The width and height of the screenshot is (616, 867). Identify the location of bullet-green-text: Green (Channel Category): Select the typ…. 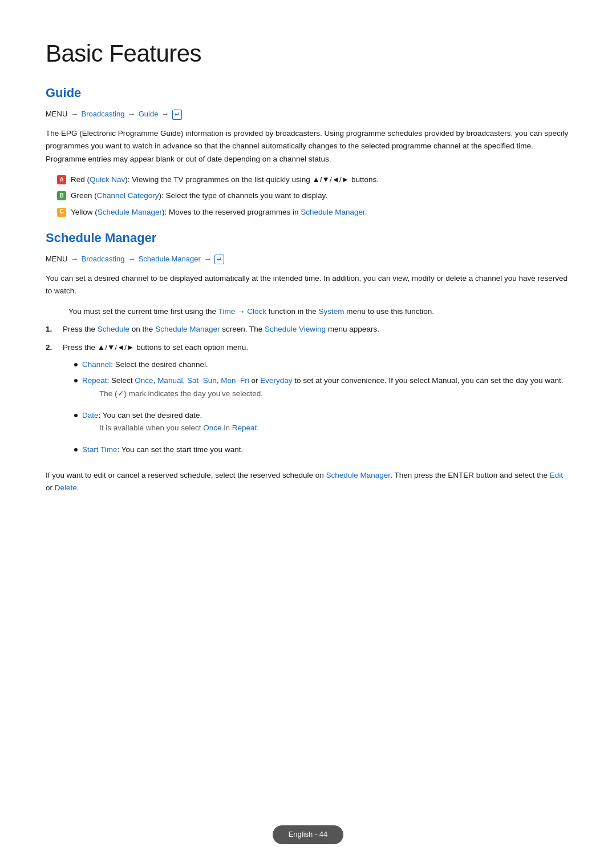
(199, 196).